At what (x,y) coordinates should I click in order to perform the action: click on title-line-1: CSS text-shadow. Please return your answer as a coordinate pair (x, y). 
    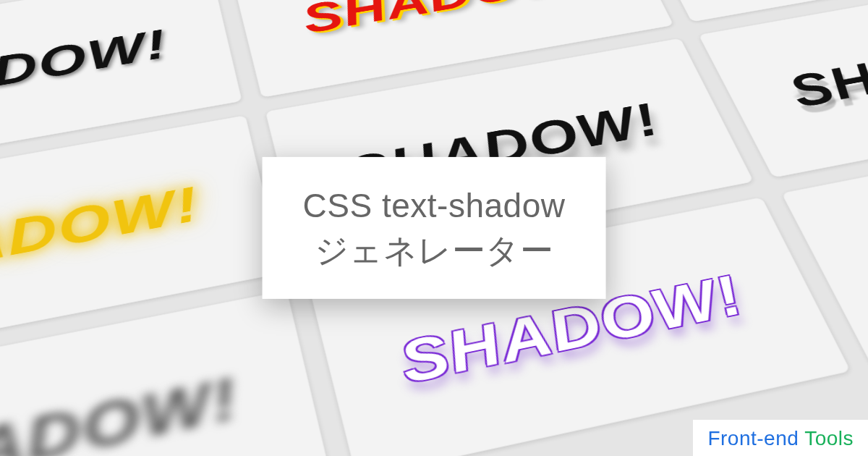
    Looking at the image, I should click on (434, 206).